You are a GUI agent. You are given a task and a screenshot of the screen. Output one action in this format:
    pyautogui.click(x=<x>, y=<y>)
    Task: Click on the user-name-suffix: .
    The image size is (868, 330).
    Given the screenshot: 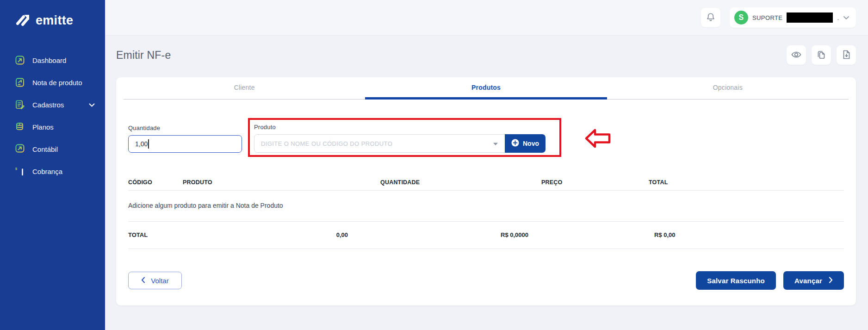 What is the action you would take?
    pyautogui.click(x=838, y=18)
    